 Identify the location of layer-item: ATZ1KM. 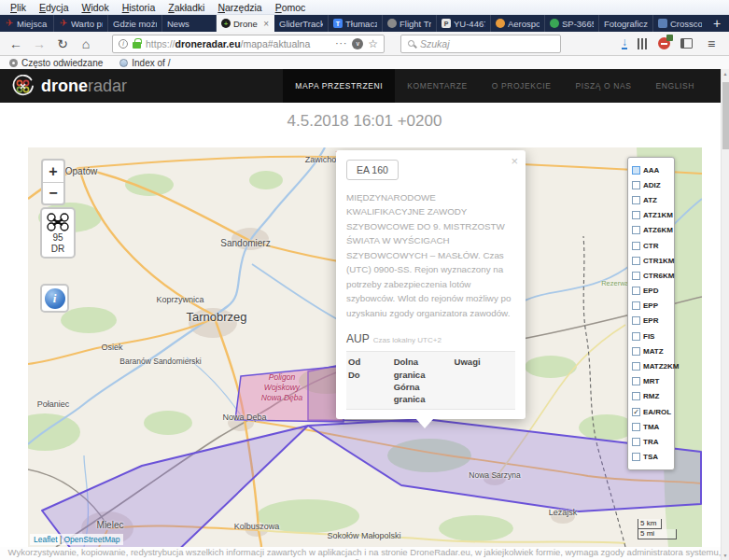
(652, 216).